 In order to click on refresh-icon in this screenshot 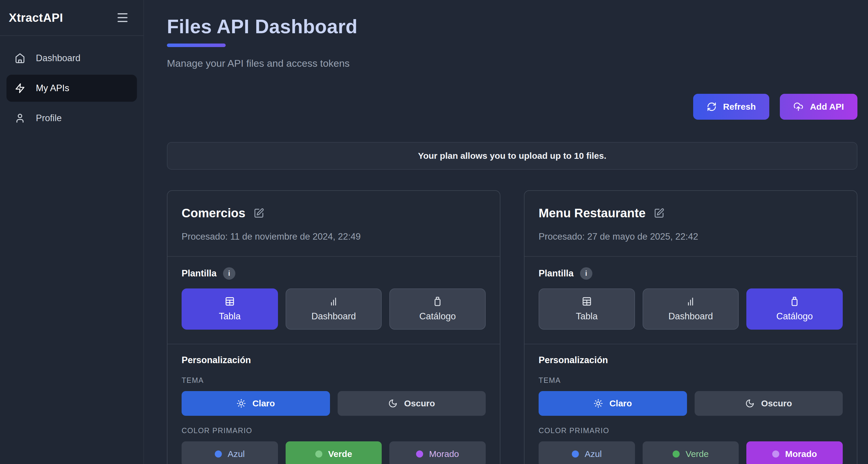, I will do `click(712, 107)`.